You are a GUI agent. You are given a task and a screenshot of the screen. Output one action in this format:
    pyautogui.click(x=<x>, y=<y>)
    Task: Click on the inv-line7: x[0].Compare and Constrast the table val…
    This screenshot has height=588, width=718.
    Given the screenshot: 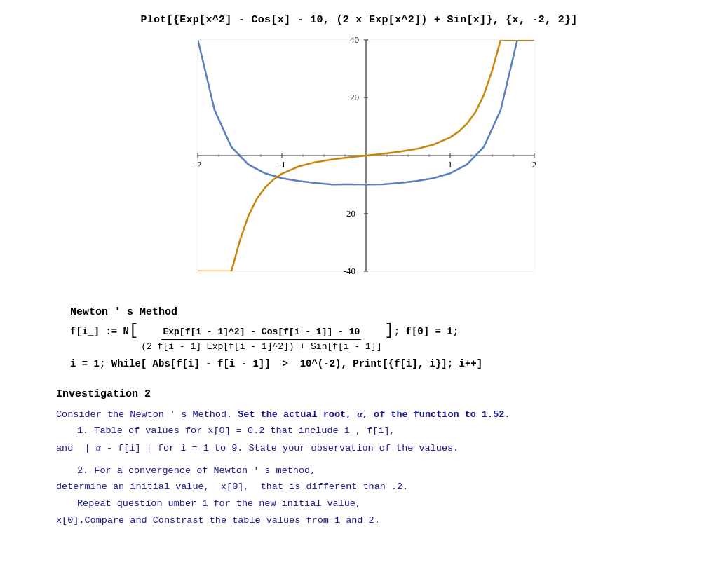 What is the action you would take?
    pyautogui.click(x=359, y=521)
    